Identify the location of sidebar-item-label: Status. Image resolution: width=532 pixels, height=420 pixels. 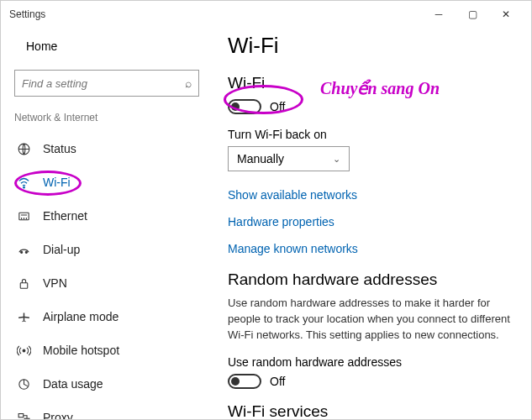
(60, 149).